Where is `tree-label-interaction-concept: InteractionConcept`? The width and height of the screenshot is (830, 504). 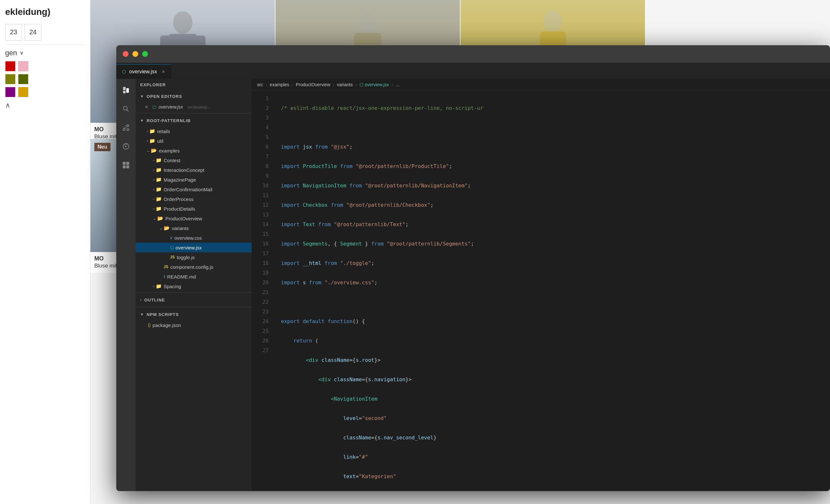 tree-label-interaction-concept: InteractionConcept is located at coordinates (184, 170).